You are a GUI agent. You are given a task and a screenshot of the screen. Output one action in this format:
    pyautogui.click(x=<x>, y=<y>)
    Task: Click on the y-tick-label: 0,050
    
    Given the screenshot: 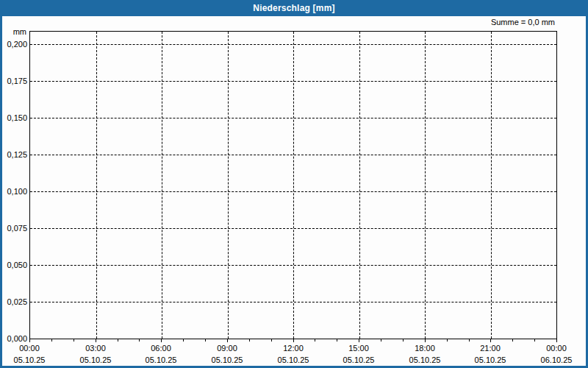 What is the action you would take?
    pyautogui.click(x=13, y=265)
    